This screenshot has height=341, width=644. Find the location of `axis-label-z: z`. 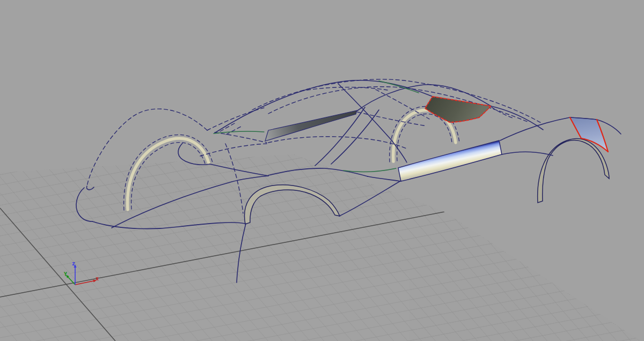

axis-label-z: z is located at coordinates (74, 264).